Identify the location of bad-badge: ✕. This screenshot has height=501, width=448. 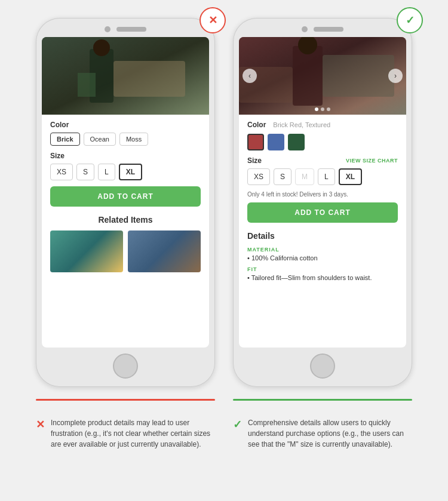
(213, 20).